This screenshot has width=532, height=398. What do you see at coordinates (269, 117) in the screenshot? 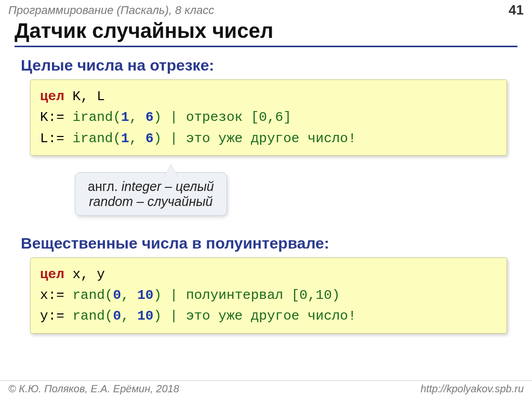
I see `code-line: K:= irand(1, 3) | отрезок [0,6]` at bounding box center [269, 117].